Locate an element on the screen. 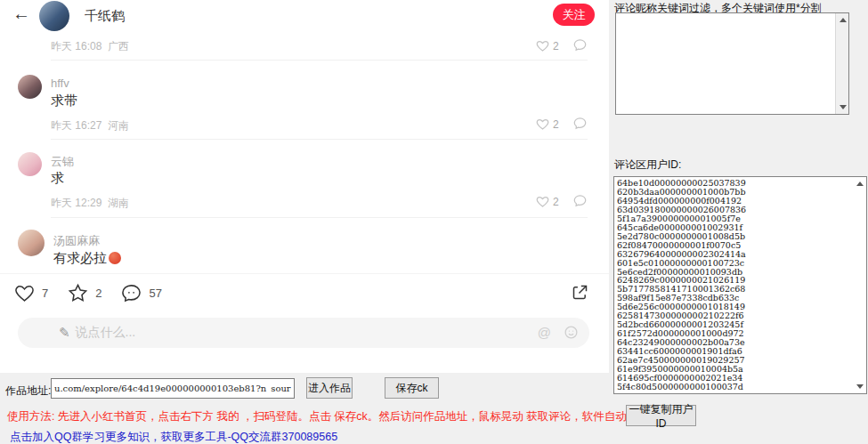 This screenshot has width=868, height=444. qq-group-link: 点击加入QQ群学习更多知识，获取更多工具-QQ交流群370089565 is located at coordinates (174, 437).